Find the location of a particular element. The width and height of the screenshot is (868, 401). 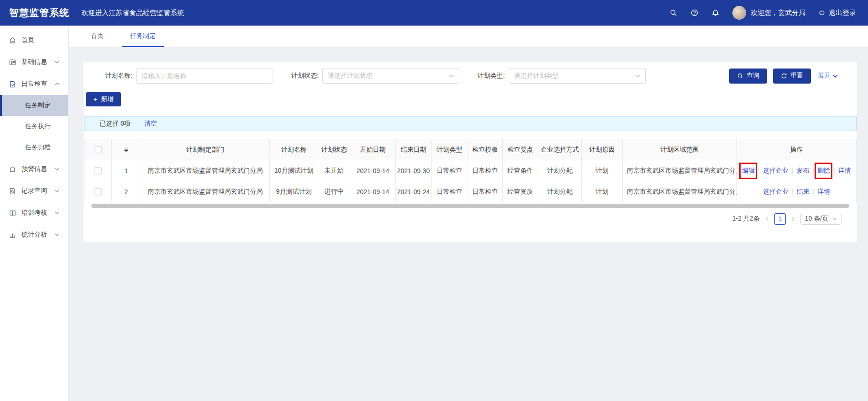

plan-status-label: 计划状态: is located at coordinates (305, 76).